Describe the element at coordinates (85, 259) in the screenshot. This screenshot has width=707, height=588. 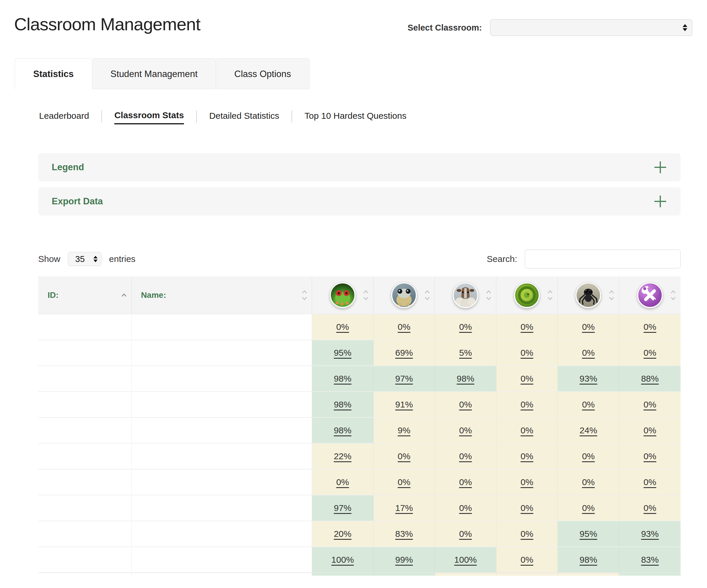
I see `entries-select: 35` at that location.